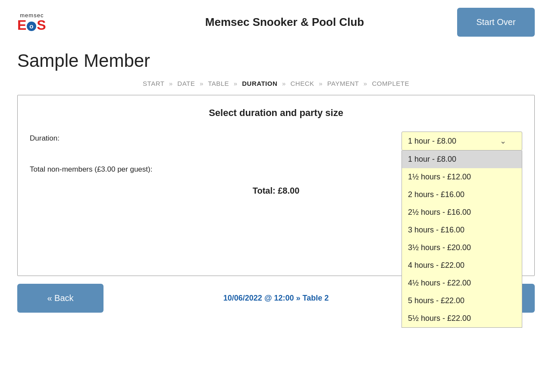 Image resolution: width=552 pixels, height=392 pixels. What do you see at coordinates (462, 301) in the screenshot?
I see `duration-option-8: 5 hours - £22.00` at bounding box center [462, 301].